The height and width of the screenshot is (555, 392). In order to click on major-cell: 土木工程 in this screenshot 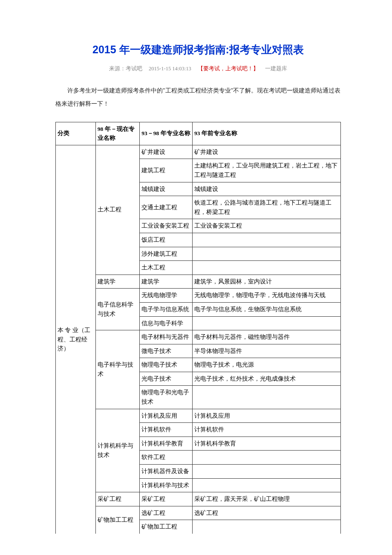, I will do `click(118, 210)`.